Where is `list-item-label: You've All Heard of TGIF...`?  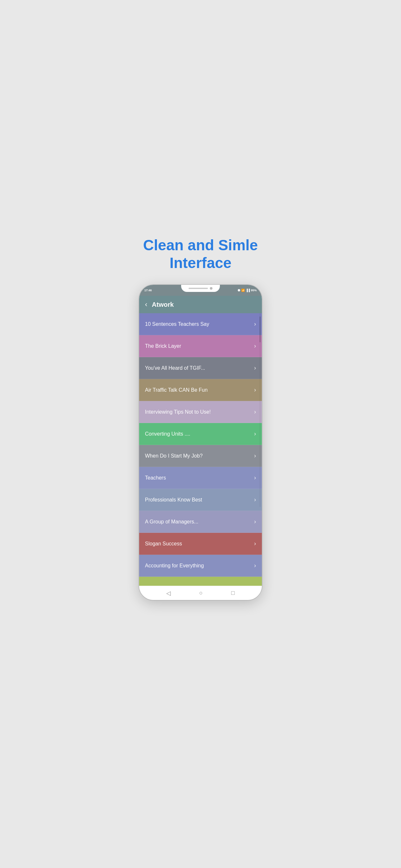
list-item-label: You've All Heard of TGIF... is located at coordinates (175, 368).